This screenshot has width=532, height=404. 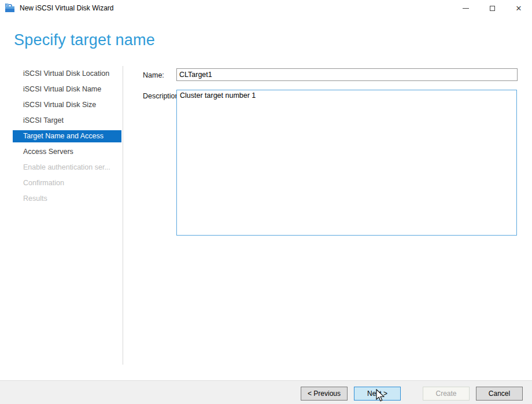 What do you see at coordinates (492, 8) in the screenshot?
I see `window-controls: ✕` at bounding box center [492, 8].